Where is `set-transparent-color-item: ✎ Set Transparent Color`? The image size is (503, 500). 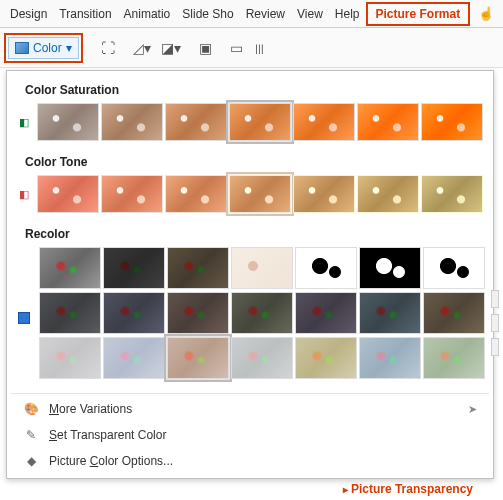 set-transparent-color-item: ✎ Set Transparent Color is located at coordinates (250, 435).